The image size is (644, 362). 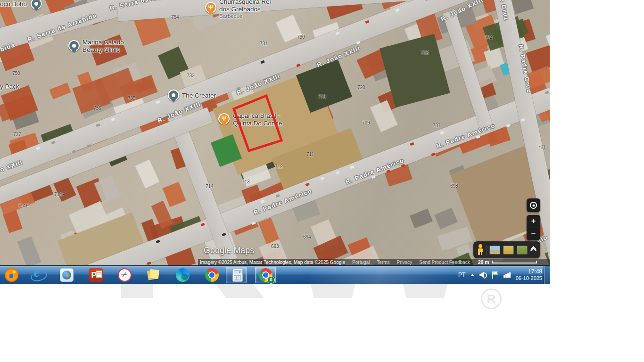 What do you see at coordinates (301, 37) in the screenshot?
I see `house-number: 730` at bounding box center [301, 37].